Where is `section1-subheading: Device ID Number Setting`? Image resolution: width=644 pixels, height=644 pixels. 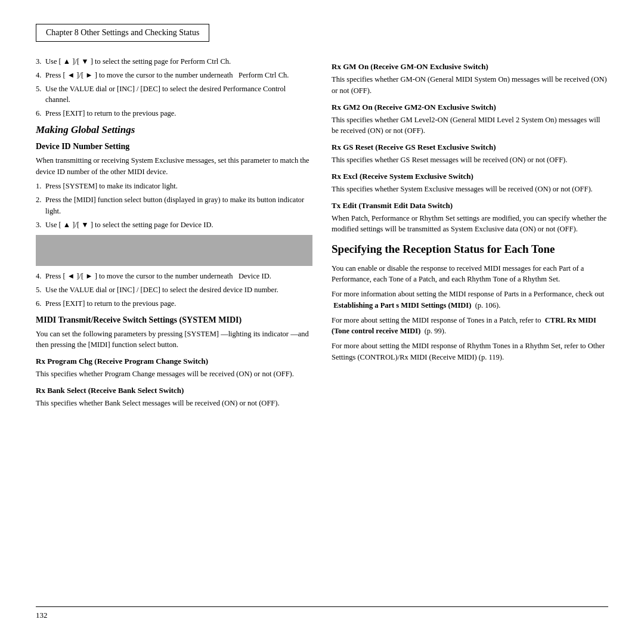 section1-subheading: Device ID Number Setting is located at coordinates (174, 147).